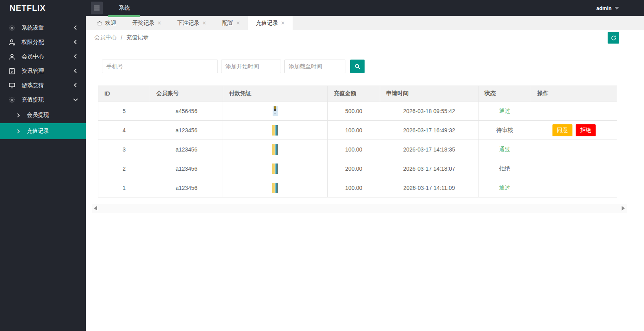 The height and width of the screenshot is (331, 644). What do you see at coordinates (124, 111) in the screenshot?
I see `cell-id: 5` at bounding box center [124, 111].